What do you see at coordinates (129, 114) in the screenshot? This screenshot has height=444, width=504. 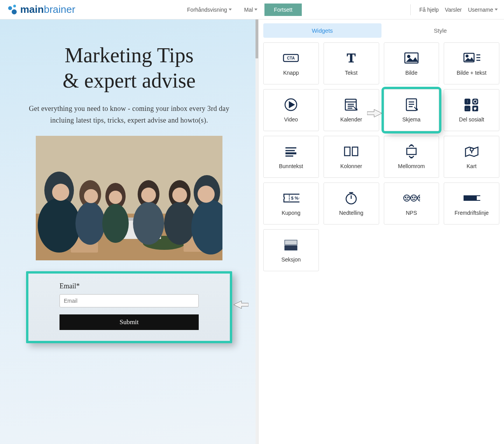 I see `page-subhead: Get everything you need to know - coming…` at bounding box center [129, 114].